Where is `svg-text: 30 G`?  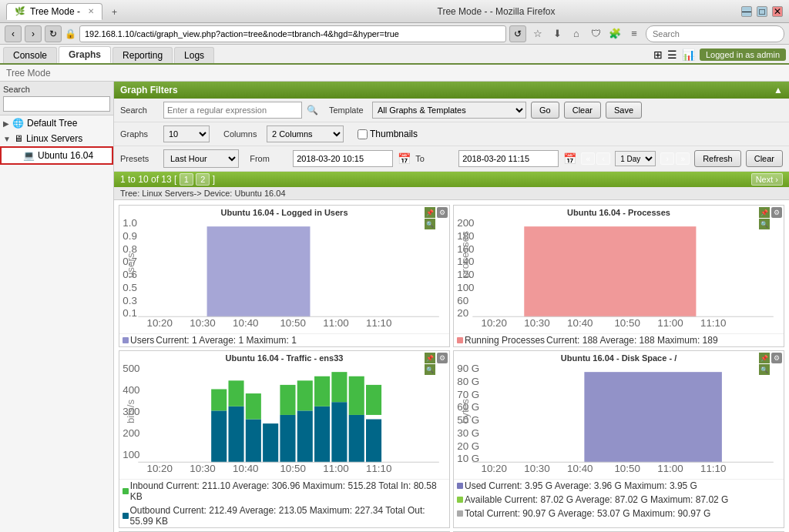
svg-text: 30 G is located at coordinates (468, 433).